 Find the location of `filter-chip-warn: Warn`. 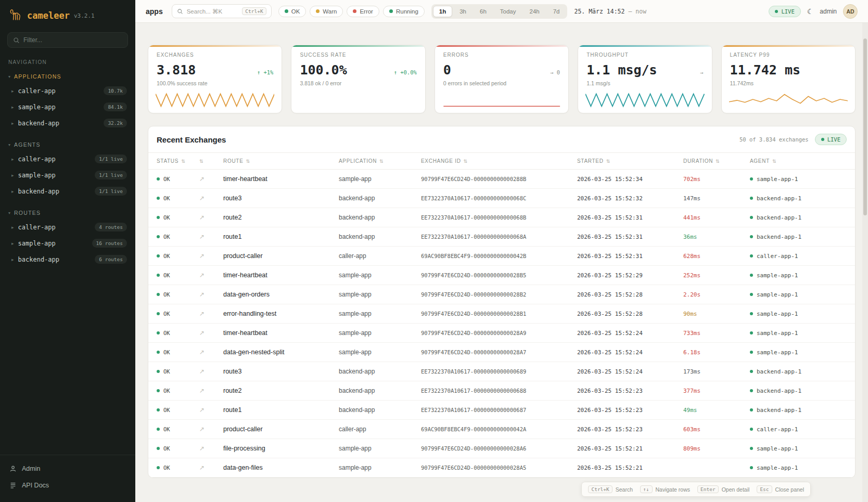

filter-chip-warn: Warn is located at coordinates (326, 11).